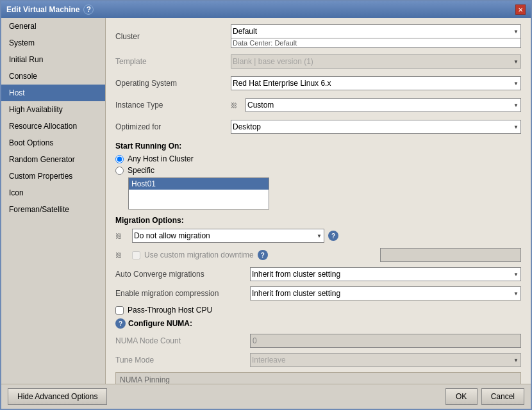  What do you see at coordinates (53, 193) in the screenshot?
I see `sidebar-item-icon: Icon` at bounding box center [53, 193].